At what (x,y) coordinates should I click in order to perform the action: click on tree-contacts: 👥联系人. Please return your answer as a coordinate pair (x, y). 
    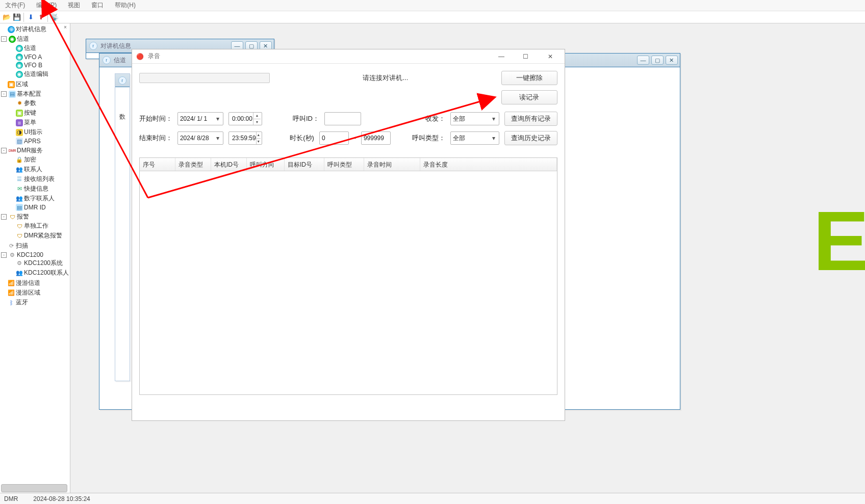
    Looking at the image, I should click on (40, 169).